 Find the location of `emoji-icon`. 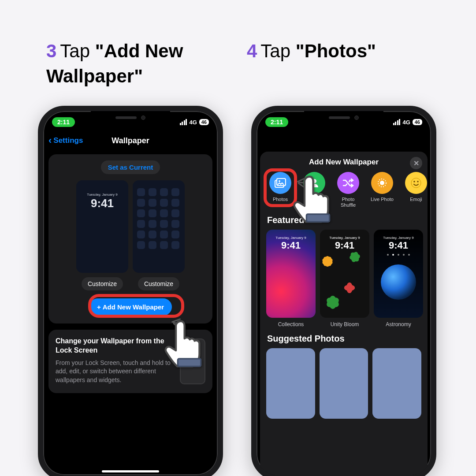

emoji-icon is located at coordinates (416, 183).